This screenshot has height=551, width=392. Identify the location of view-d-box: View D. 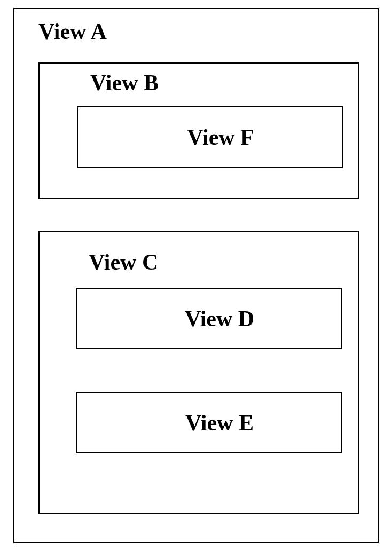
(209, 318).